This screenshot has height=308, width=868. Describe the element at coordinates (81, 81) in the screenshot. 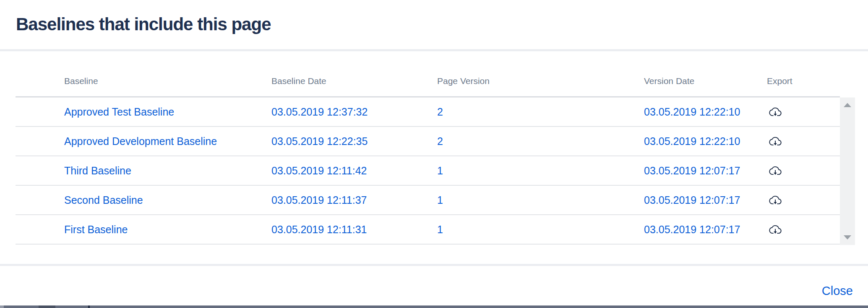

I see `column-header-baseline: Baseline` at that location.